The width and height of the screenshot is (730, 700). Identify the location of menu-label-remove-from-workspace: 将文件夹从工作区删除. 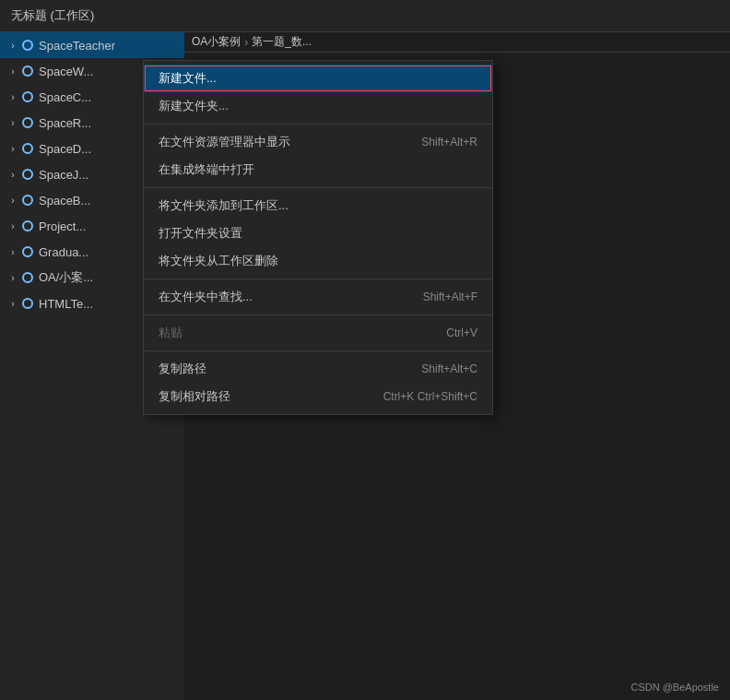
(218, 261).